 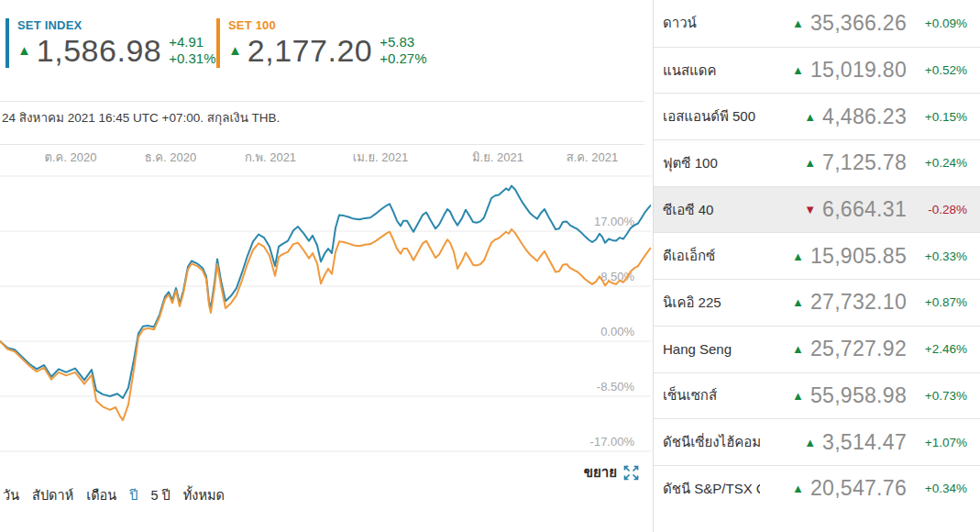 I want to click on expand-chart-button: ขยาย, so click(x=612, y=472).